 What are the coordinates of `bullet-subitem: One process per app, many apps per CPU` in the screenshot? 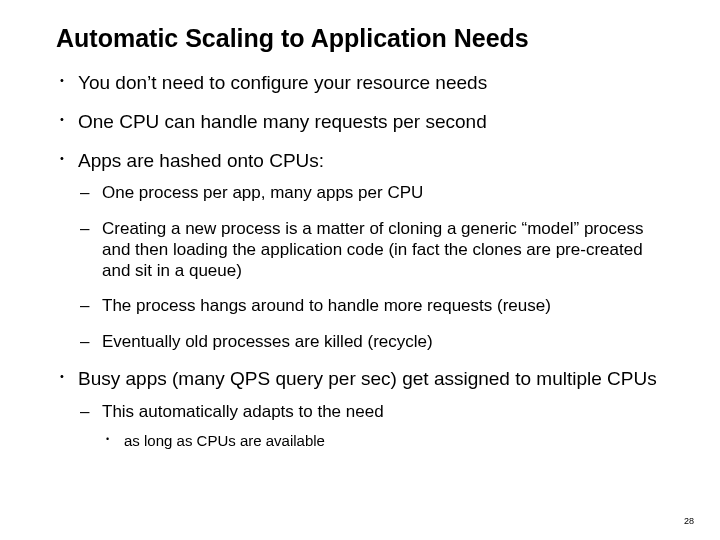 It's located at (375, 192).